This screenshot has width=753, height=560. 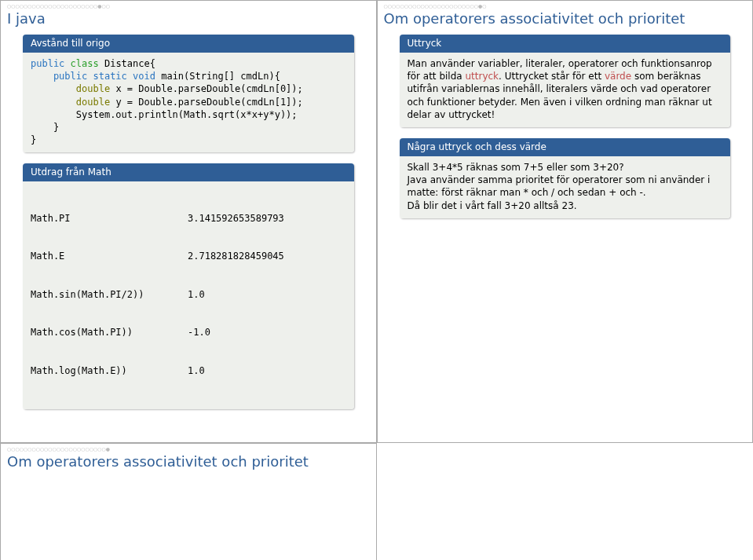 I want to click on math-row: Math.sin(Math.PI/2))1.0, so click(x=188, y=295).